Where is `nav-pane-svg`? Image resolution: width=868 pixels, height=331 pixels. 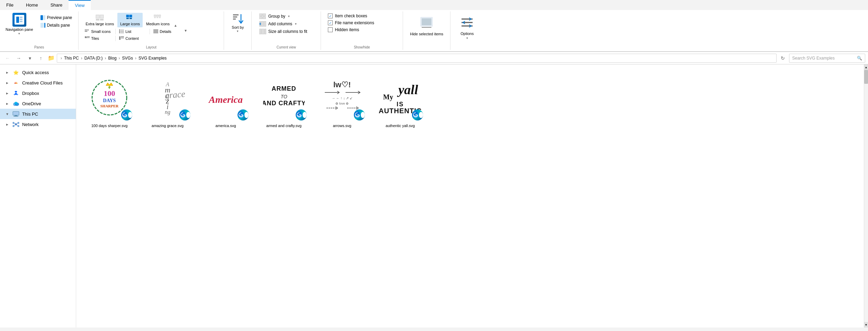
nav-pane-svg is located at coordinates (19, 20).